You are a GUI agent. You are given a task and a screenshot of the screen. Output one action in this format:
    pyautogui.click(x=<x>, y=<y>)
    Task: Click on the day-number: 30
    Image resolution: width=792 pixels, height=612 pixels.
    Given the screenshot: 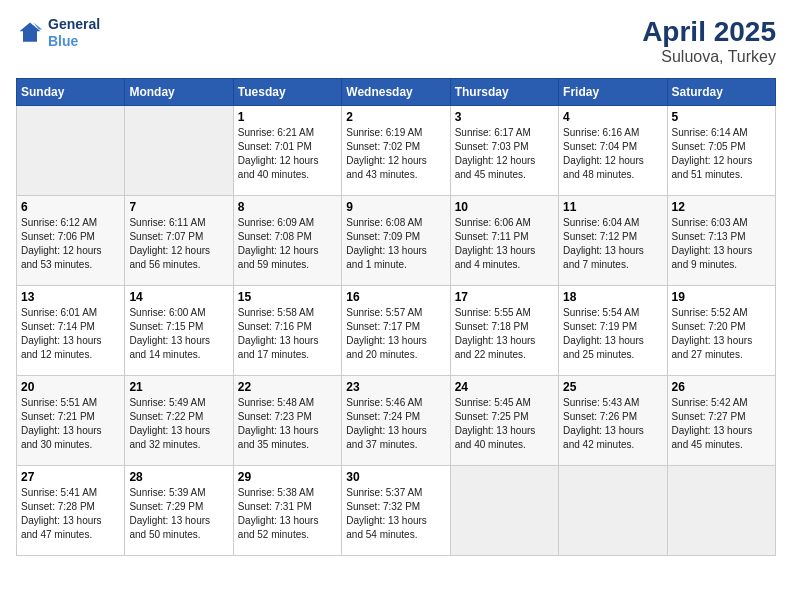 What is the action you would take?
    pyautogui.click(x=396, y=477)
    